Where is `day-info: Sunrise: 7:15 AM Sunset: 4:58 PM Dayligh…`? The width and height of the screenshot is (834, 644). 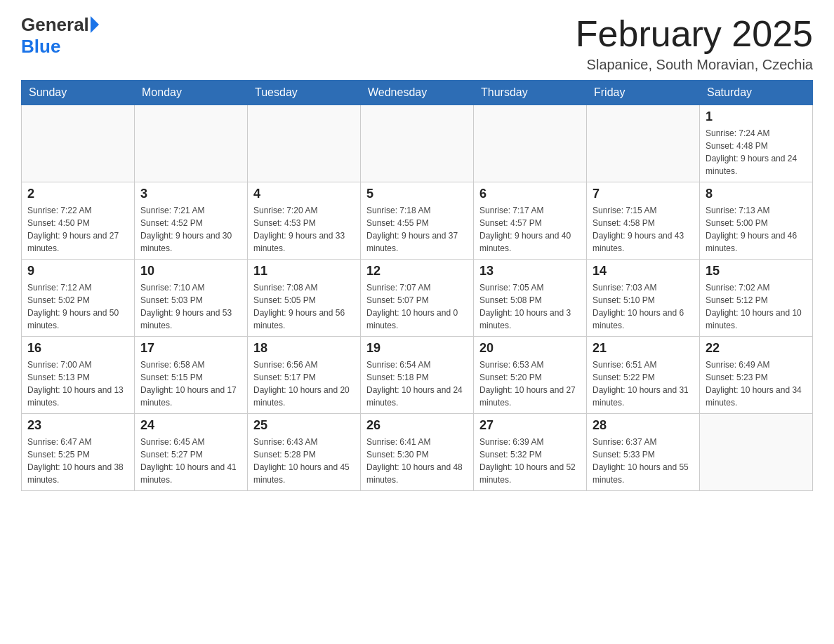 day-info: Sunrise: 7:15 AM Sunset: 4:58 PM Dayligh… is located at coordinates (643, 229).